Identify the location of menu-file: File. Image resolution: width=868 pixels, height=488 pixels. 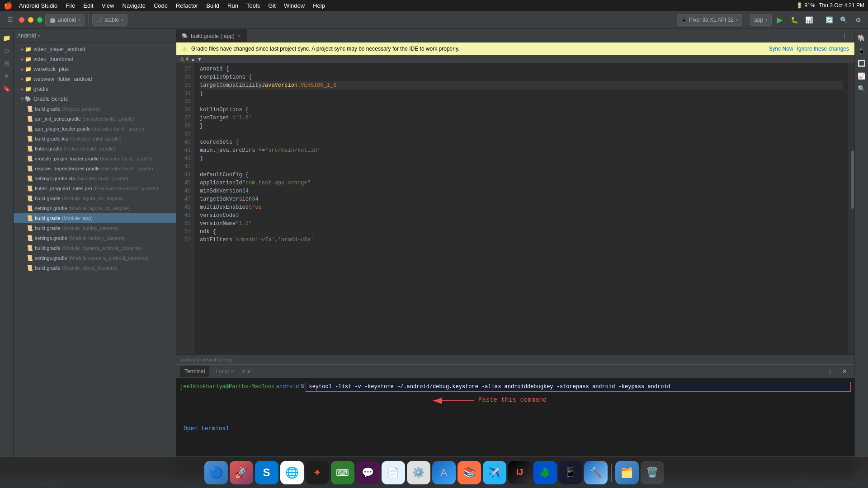
(71, 5).